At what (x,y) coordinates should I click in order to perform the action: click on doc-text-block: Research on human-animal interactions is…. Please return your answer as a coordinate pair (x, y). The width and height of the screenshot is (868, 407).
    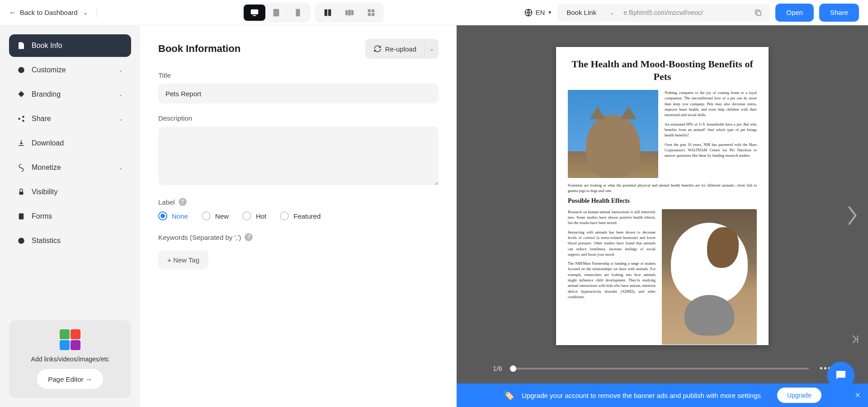
    Looking at the image, I should click on (612, 277).